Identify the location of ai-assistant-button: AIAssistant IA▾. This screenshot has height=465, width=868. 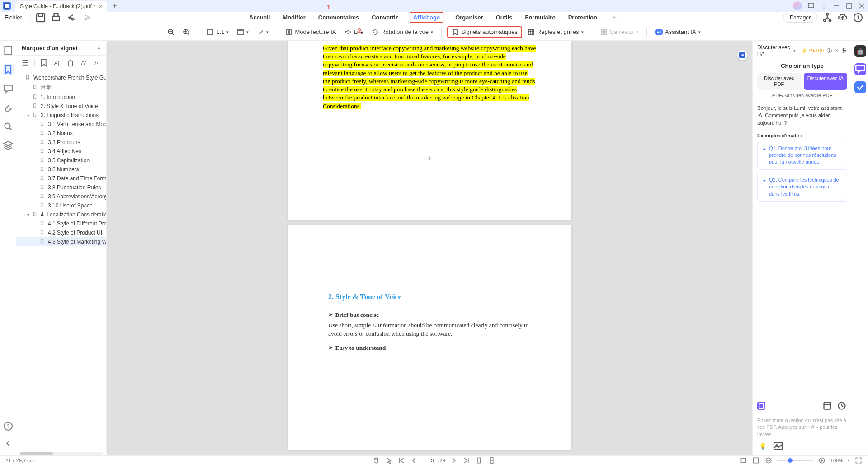
(678, 32).